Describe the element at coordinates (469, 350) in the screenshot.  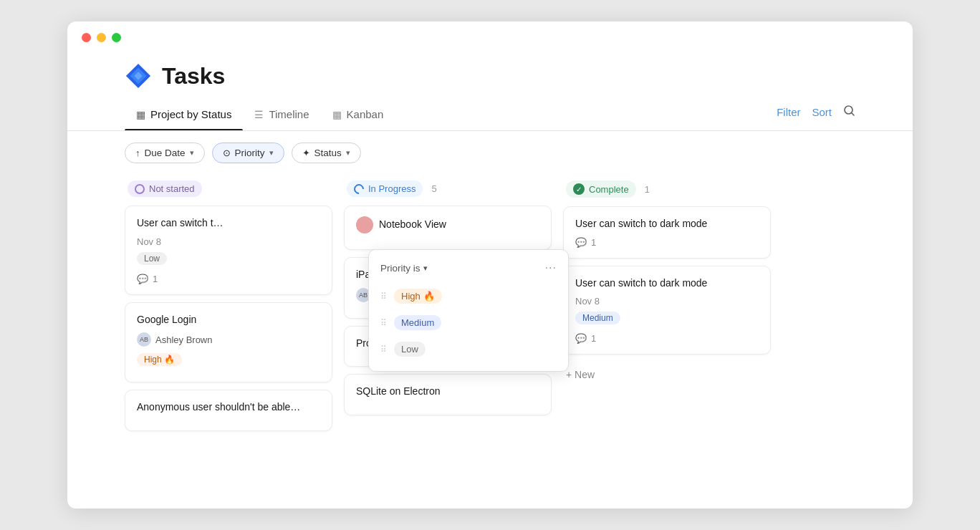
I see `priority-option-low: ⠿ Low` at that location.